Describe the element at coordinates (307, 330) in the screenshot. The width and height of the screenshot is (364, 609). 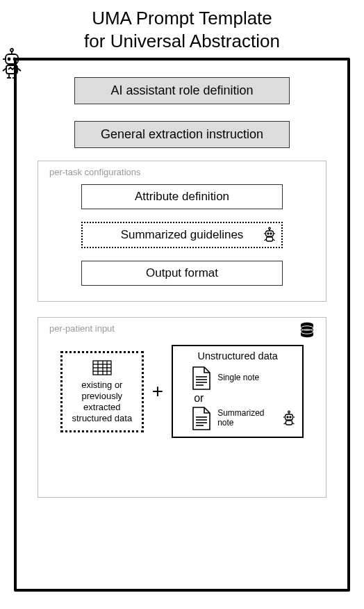
I see `database-icon` at that location.